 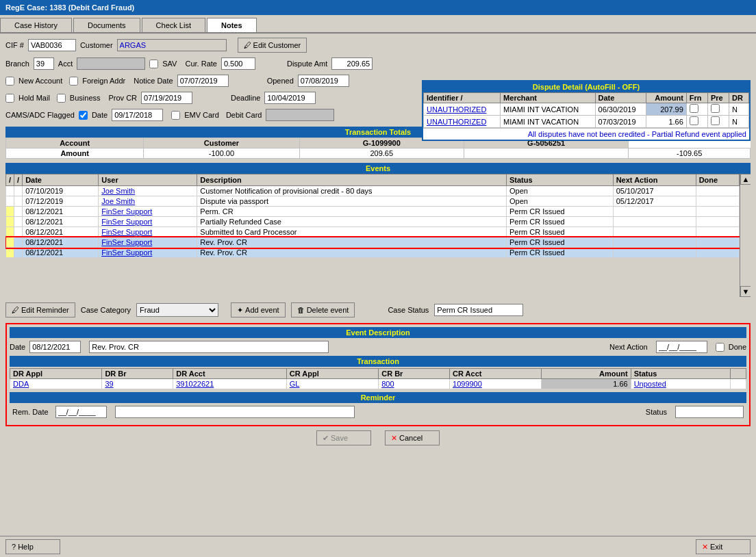 What do you see at coordinates (230, 385) in the screenshot?
I see `trans-dr-acct-1: 391022621` at bounding box center [230, 385].